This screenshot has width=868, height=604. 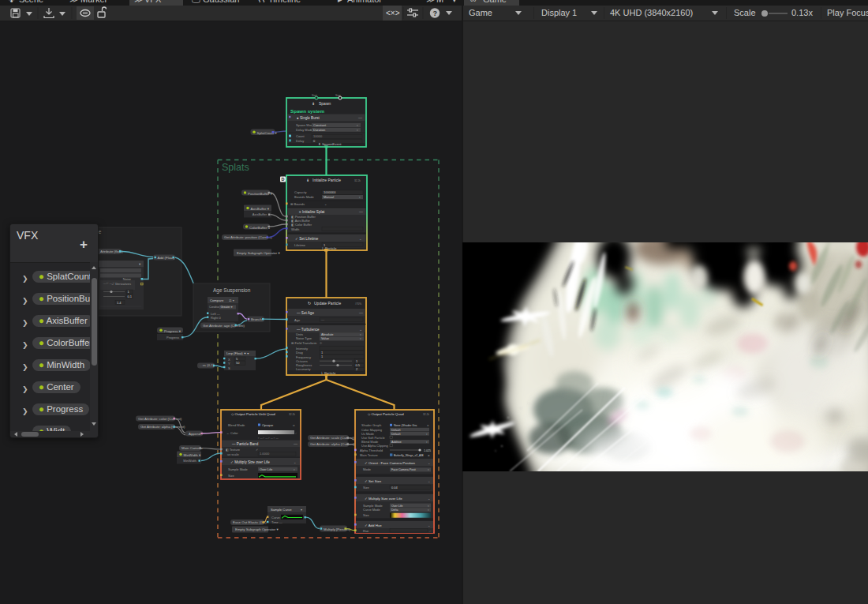 I want to click on svg-text: Delay, so click(x=300, y=141).